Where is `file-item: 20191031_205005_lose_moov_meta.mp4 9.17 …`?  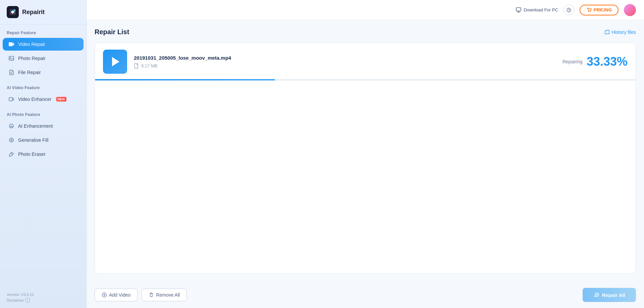
file-item: 20191031_205005_lose_moov_meta.mp4 9.17 … is located at coordinates (365, 62).